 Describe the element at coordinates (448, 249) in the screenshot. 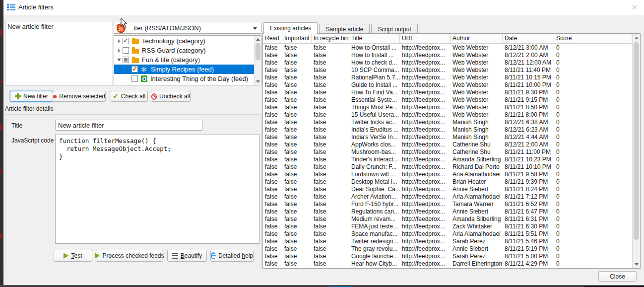

I see `table-row: falsefalsefalseThe gray revolu...http://…` at that location.